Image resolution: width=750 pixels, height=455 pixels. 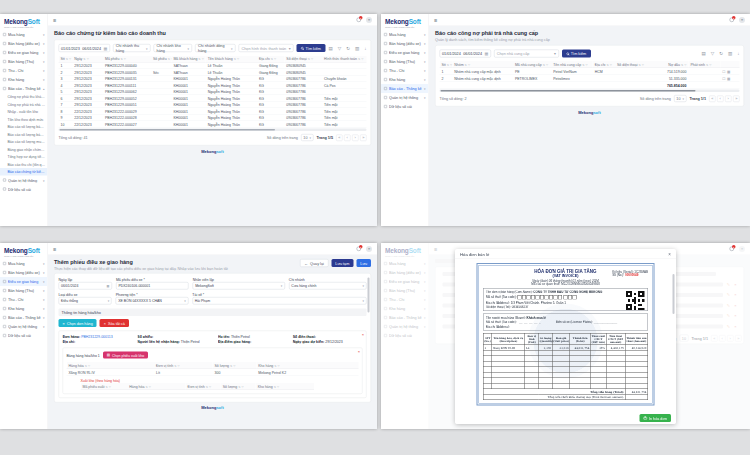 What do you see at coordinates (655, 418) in the screenshot?
I see `print-invoice-button: In hóa đơn` at bounding box center [655, 418].